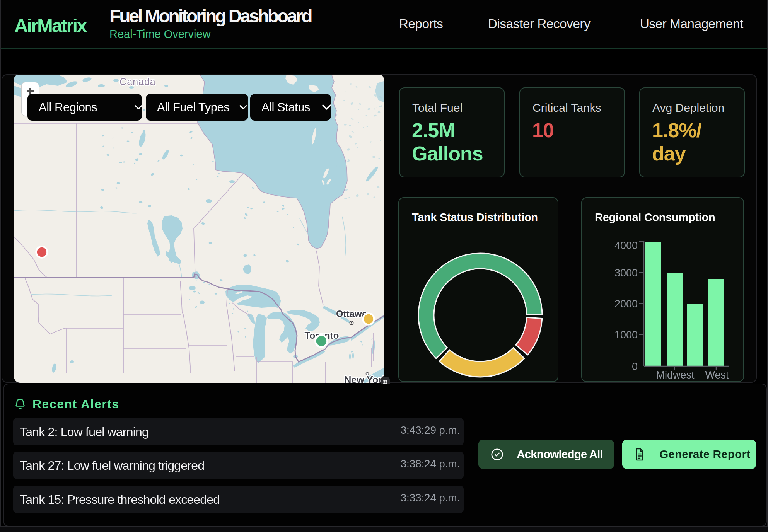 The width and height of the screenshot is (768, 532). What do you see at coordinates (717, 375) in the screenshot?
I see `svg-text: West` at bounding box center [717, 375].